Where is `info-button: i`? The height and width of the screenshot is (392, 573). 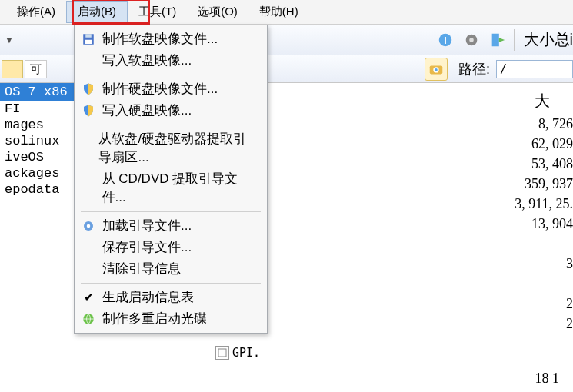 info-button: i is located at coordinates (445, 40).